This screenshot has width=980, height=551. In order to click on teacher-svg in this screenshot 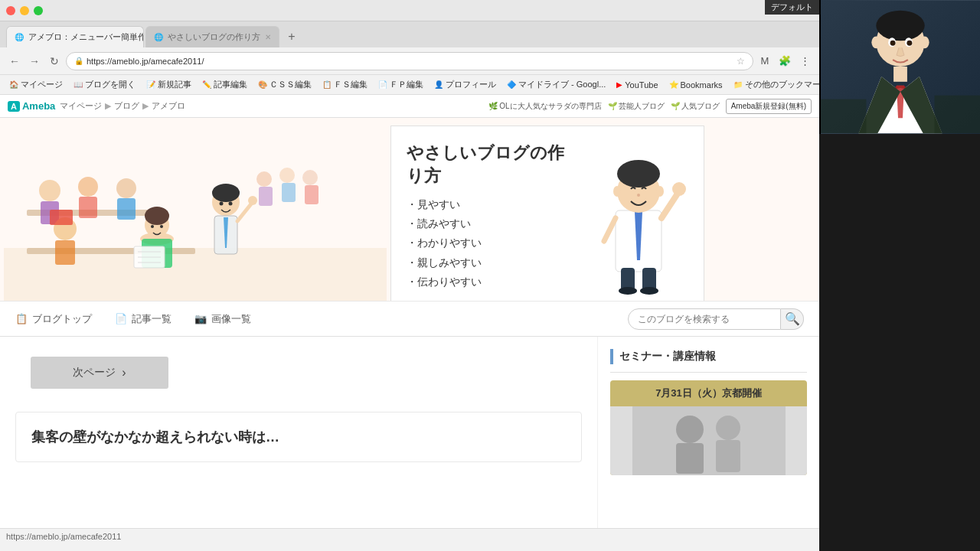, I will do `click(639, 218)`.